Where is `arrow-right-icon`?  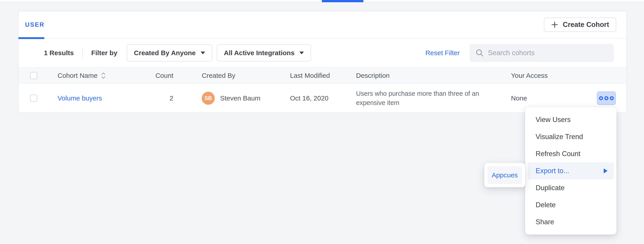 arrow-right-icon is located at coordinates (606, 171).